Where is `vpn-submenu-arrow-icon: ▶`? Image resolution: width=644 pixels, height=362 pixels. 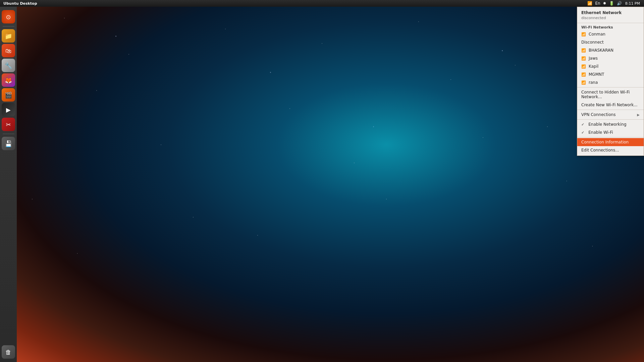
vpn-submenu-arrow-icon: ▶ is located at coordinates (638, 115).